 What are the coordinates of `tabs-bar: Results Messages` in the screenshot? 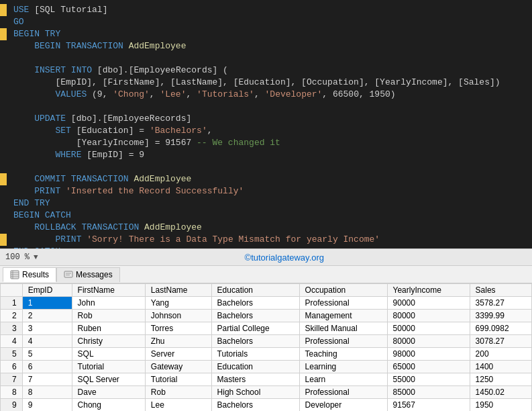 It's located at (266, 275).